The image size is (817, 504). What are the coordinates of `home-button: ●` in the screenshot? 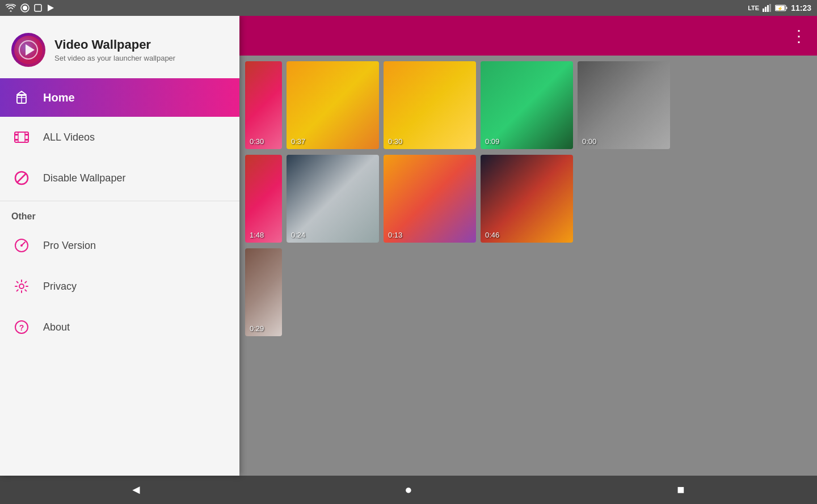 It's located at (408, 490).